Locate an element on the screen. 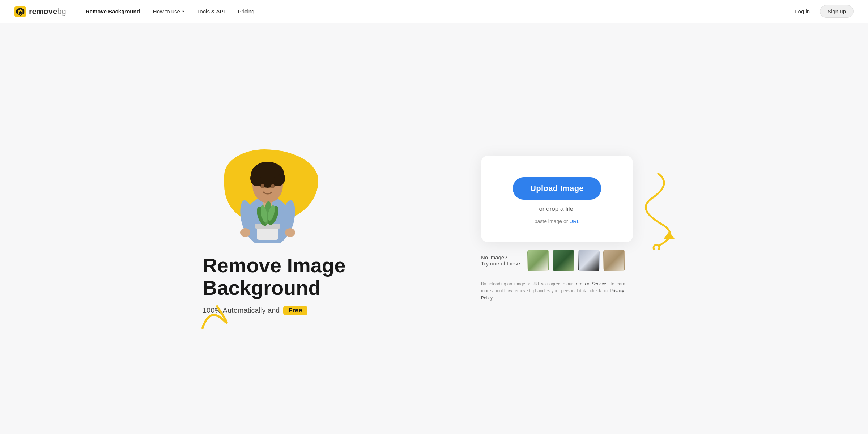 This screenshot has height=434, width=868. sample-images is located at coordinates (576, 260).